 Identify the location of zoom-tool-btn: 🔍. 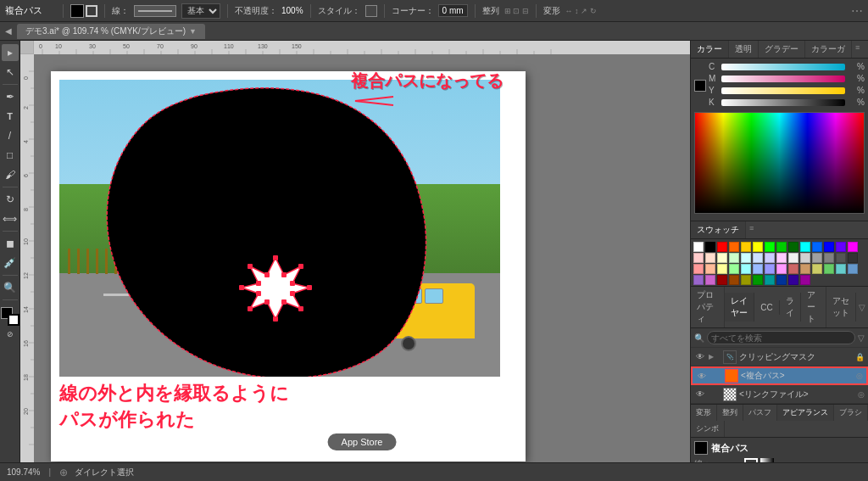
(10, 288).